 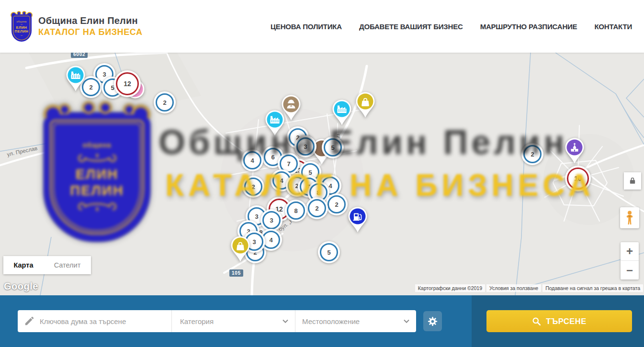 What do you see at coordinates (529, 27) in the screenshot?
I see `nav-item-route-schedule: МАРШРУТНО РАЗПИСАНИЕ` at bounding box center [529, 27].